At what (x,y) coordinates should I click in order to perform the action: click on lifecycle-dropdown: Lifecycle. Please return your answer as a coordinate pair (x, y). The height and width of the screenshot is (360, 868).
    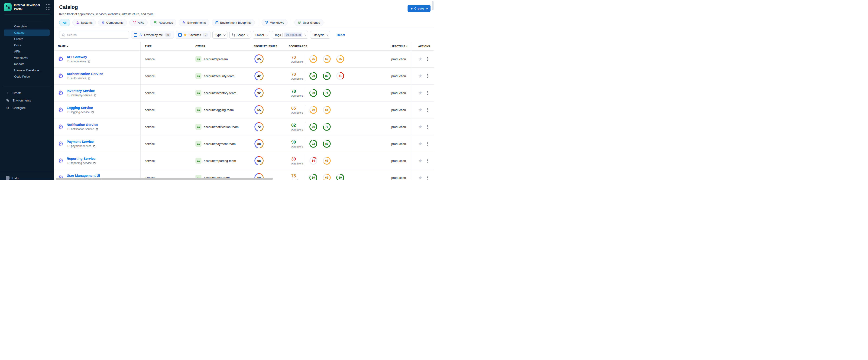
    Looking at the image, I should click on (320, 35).